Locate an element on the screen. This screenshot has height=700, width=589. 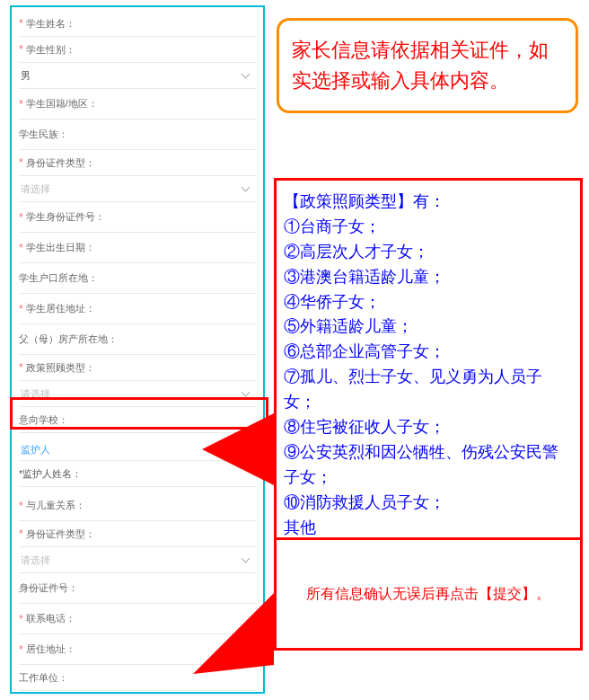
label-student-gender: 学生性别： is located at coordinates (50, 50).